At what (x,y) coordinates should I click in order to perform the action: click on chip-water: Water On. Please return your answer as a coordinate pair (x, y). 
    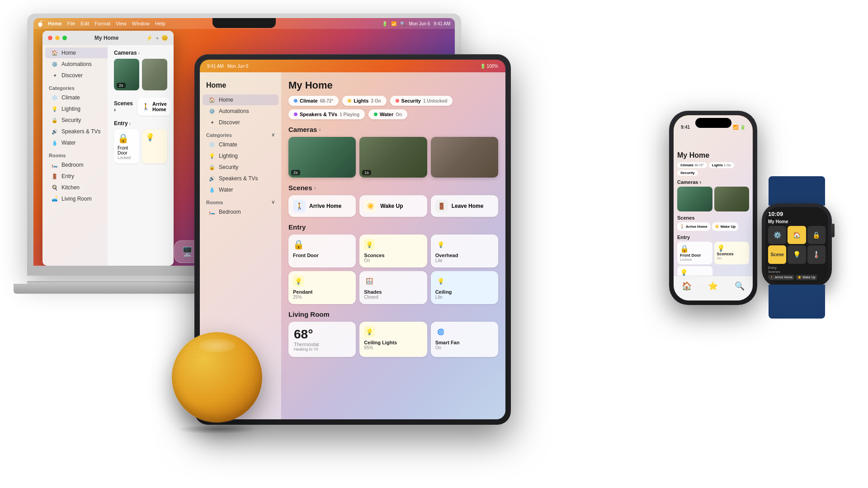
    Looking at the image, I should click on (388, 114).